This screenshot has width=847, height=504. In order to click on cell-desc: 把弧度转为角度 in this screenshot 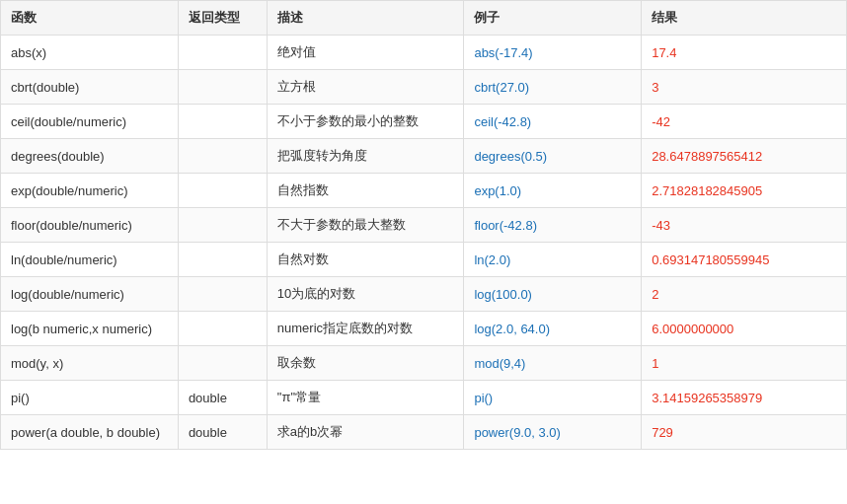, I will do `click(365, 156)`.